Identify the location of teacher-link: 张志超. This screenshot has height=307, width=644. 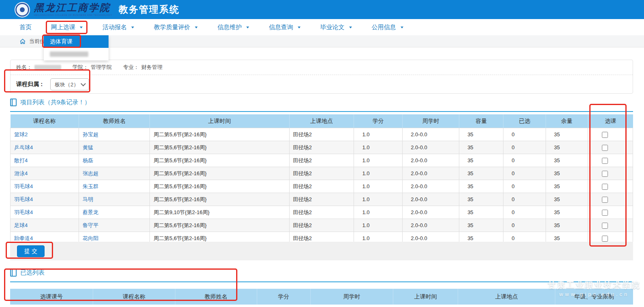
(91, 174).